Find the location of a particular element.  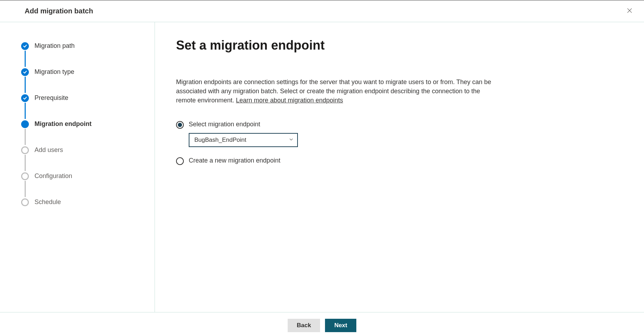

step-label: Configuration is located at coordinates (54, 176).